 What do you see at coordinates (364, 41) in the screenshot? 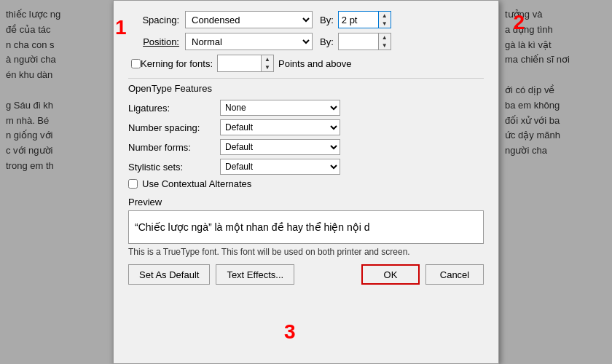
I see `by-spinner-2: ▲ ▼` at bounding box center [364, 41].